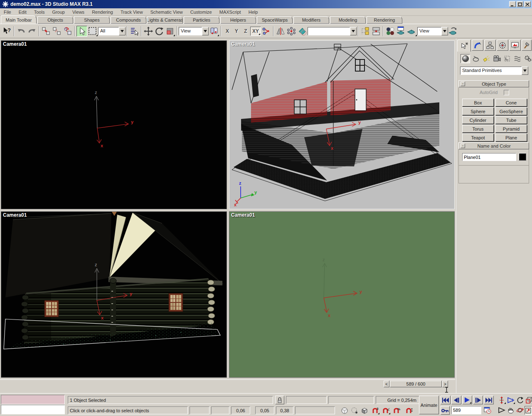  I want to click on plane-button: Plane, so click(511, 137).